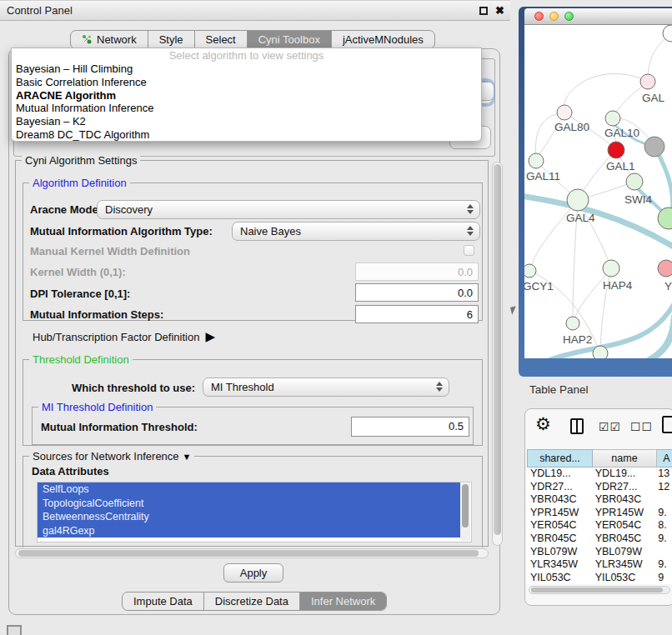 This screenshot has width=672, height=635. Describe the element at coordinates (559, 526) in the screenshot. I see `table-cell: YER054C` at that location.